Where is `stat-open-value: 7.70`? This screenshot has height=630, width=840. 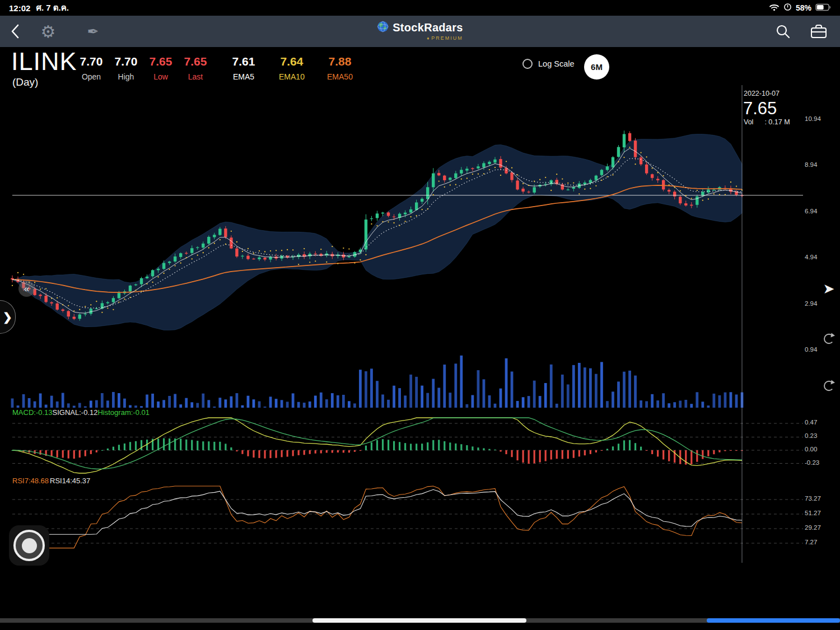
stat-open-value: 7.70 is located at coordinates (92, 62).